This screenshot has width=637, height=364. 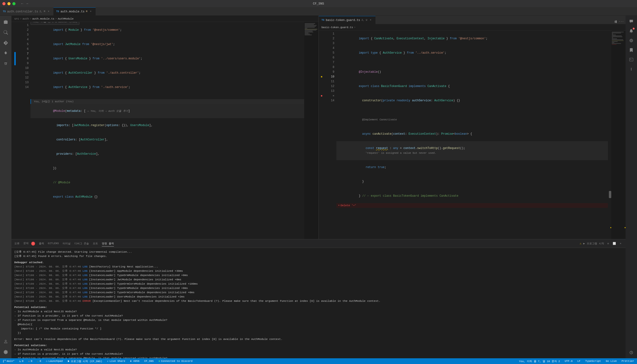 I want to click on statusbar-port: ♦ 4956, so click(x=135, y=361).